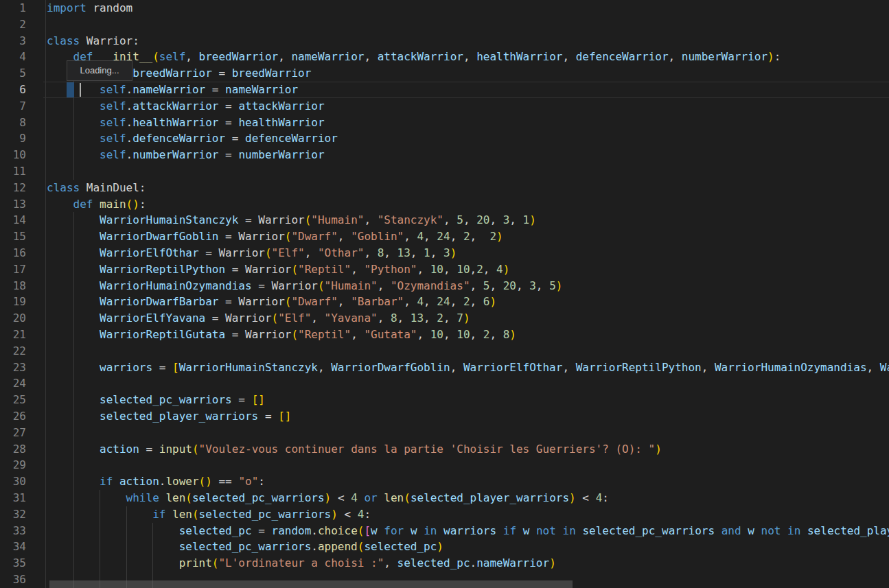 The image size is (889, 588). What do you see at coordinates (13, 318) in the screenshot?
I see `line-number: 20` at bounding box center [13, 318].